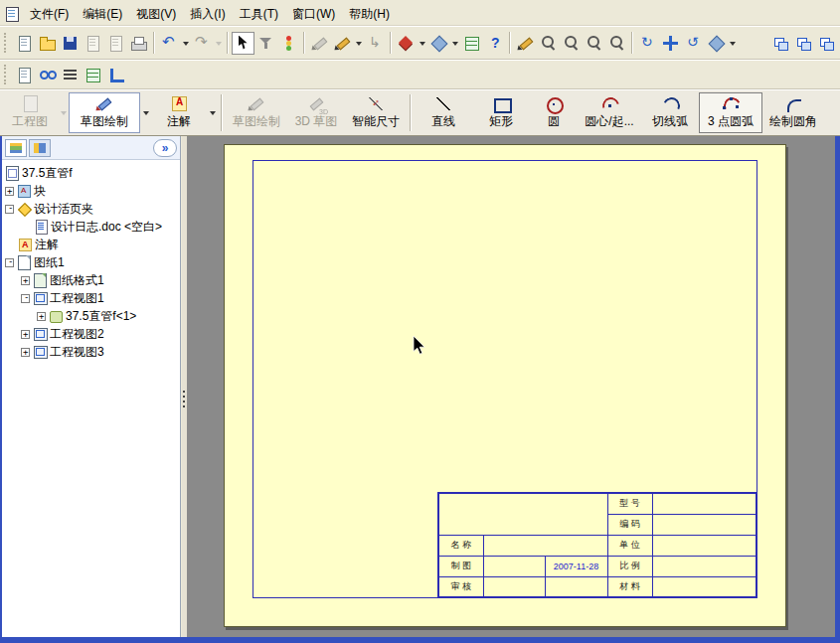  Describe the element at coordinates (24, 44) in the screenshot. I see `new-document-icon` at that location.